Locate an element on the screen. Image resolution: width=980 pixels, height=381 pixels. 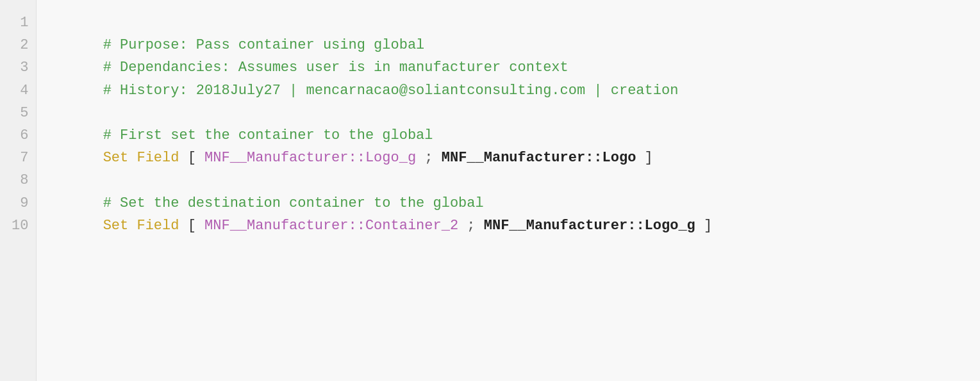
comment-line-2: # Dependancies: Assumes user is in manuf… is located at coordinates (336, 68).